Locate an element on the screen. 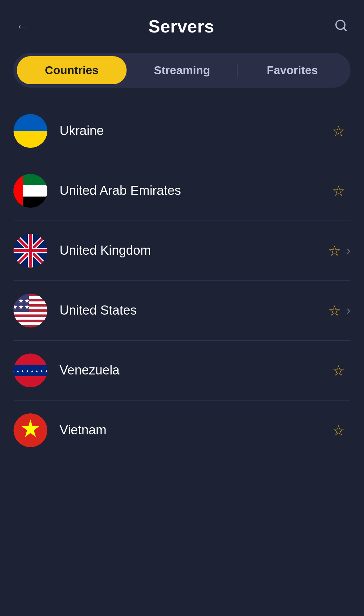 This screenshot has width=364, height=616. country-name: United States is located at coordinates (194, 311).